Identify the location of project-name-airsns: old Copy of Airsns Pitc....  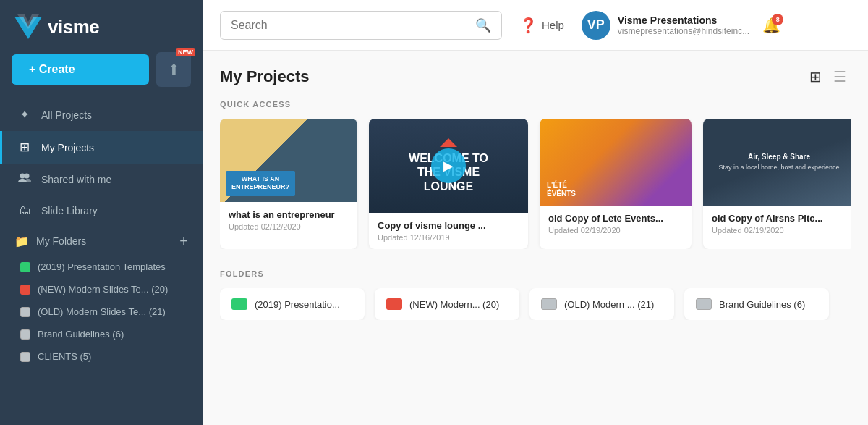
(779, 219).